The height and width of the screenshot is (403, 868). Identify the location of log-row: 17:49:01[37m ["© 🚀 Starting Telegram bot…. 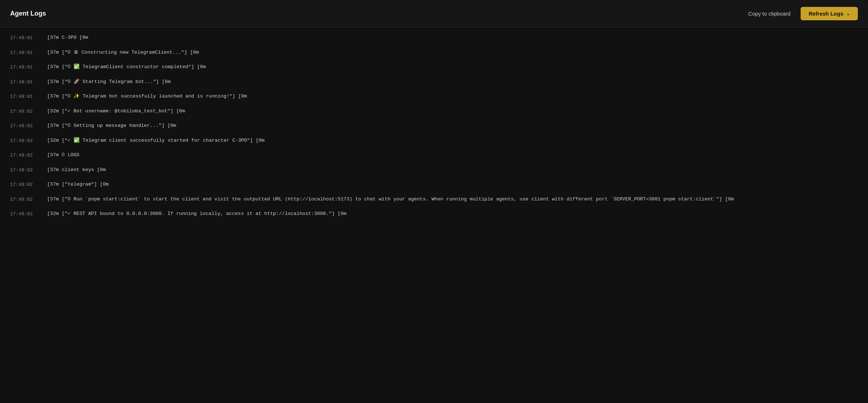
(434, 82).